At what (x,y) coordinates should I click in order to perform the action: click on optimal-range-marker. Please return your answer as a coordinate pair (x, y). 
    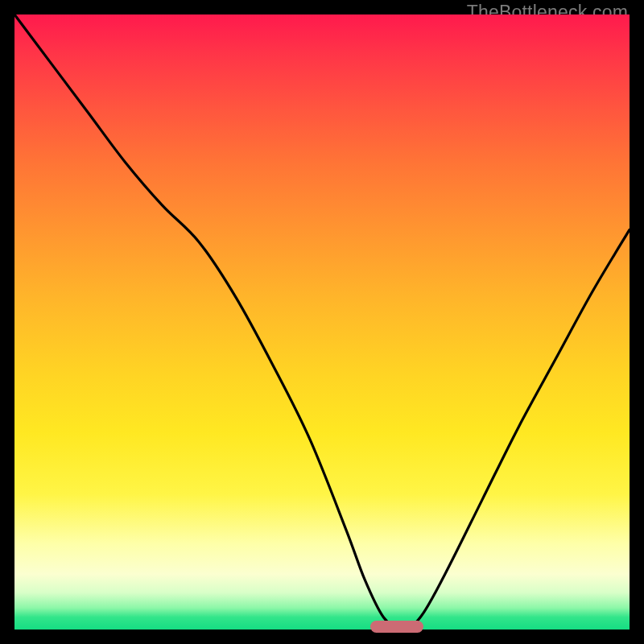
    Looking at the image, I should click on (397, 626).